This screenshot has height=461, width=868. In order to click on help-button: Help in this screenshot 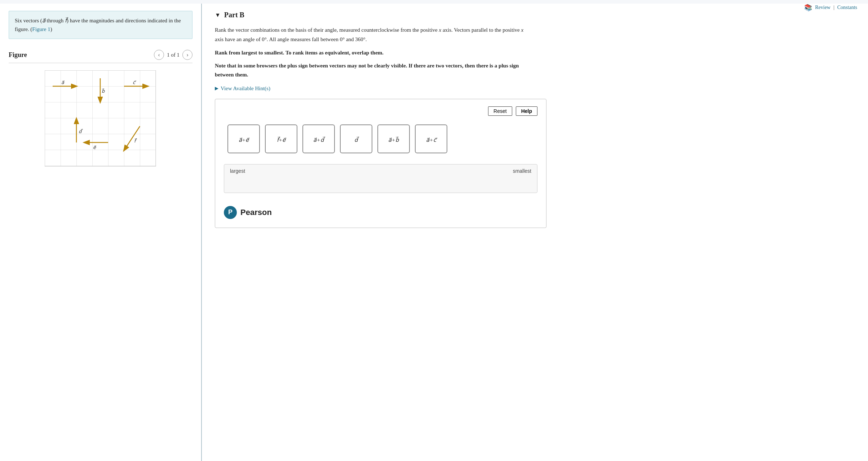, I will do `click(527, 111)`.